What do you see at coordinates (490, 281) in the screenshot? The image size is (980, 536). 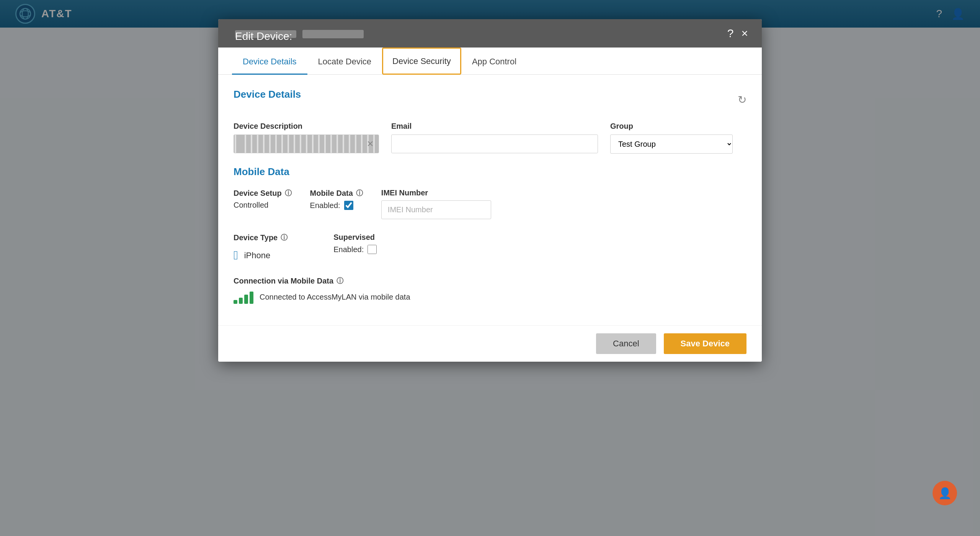 I see `connection-label: Connection via Mobile Data ⓘ` at bounding box center [490, 281].